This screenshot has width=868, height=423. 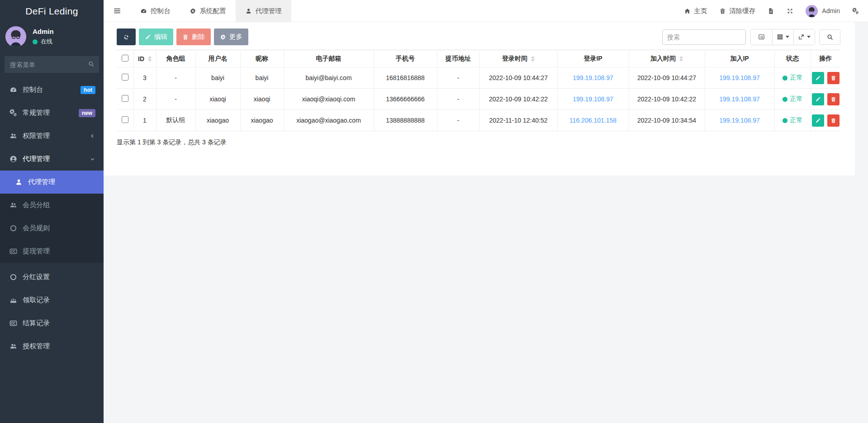 I want to click on column-header-nickname: 昵称, so click(x=262, y=59).